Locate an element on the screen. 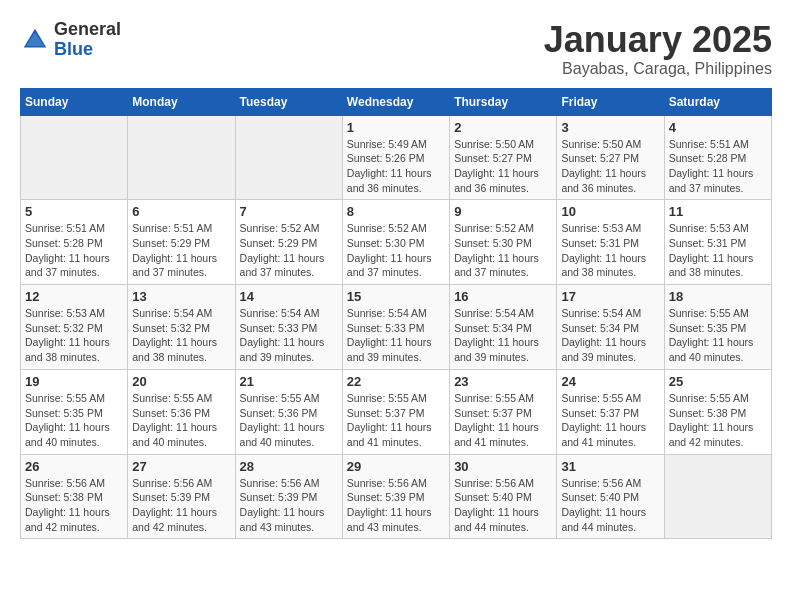 The height and width of the screenshot is (612, 792). day-number: 2 is located at coordinates (503, 128).